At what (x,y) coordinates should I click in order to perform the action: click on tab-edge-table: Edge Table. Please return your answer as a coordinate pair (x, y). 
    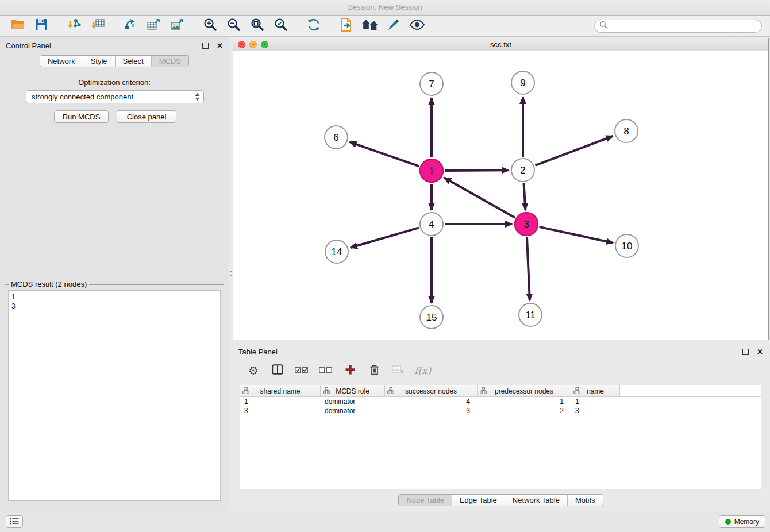
    Looking at the image, I should click on (478, 500).